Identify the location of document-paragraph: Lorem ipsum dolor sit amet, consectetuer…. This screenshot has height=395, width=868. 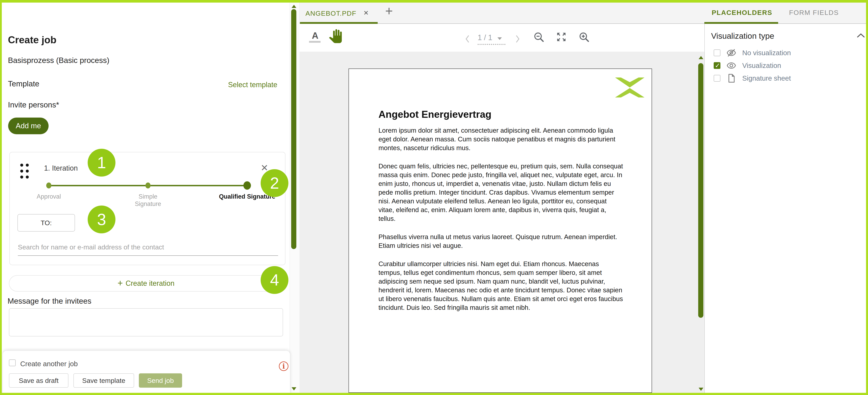
(501, 139).